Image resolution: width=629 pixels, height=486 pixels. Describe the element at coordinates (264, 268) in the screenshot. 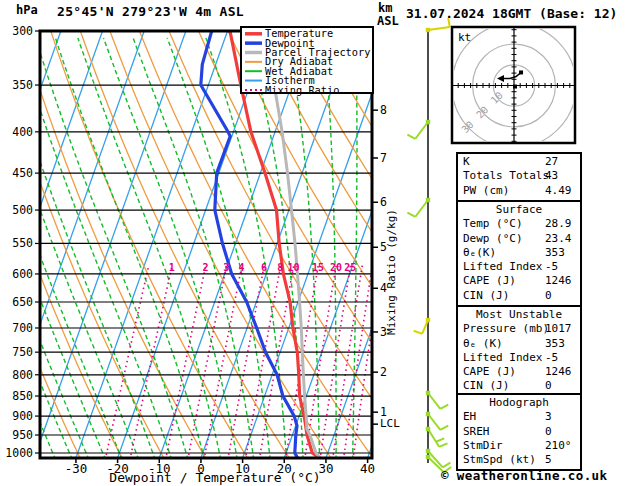

I see `mixing-ratio-label: 6` at that location.